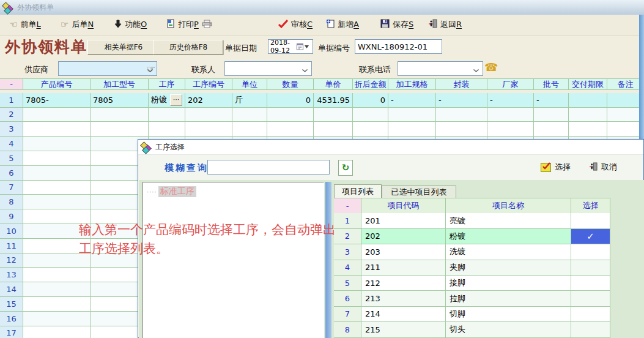  Describe the element at coordinates (347, 252) in the screenshot. I see `row-number: 3` at that location.